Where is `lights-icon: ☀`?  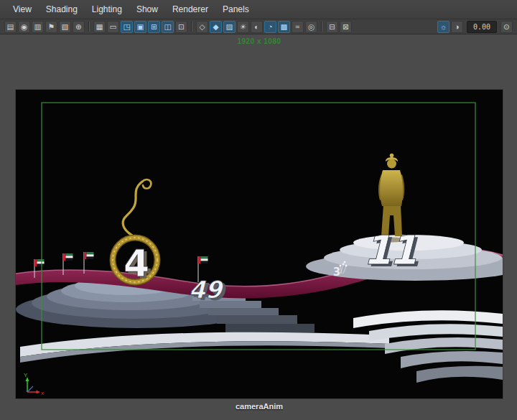 lights-icon: ☀ is located at coordinates (243, 27).